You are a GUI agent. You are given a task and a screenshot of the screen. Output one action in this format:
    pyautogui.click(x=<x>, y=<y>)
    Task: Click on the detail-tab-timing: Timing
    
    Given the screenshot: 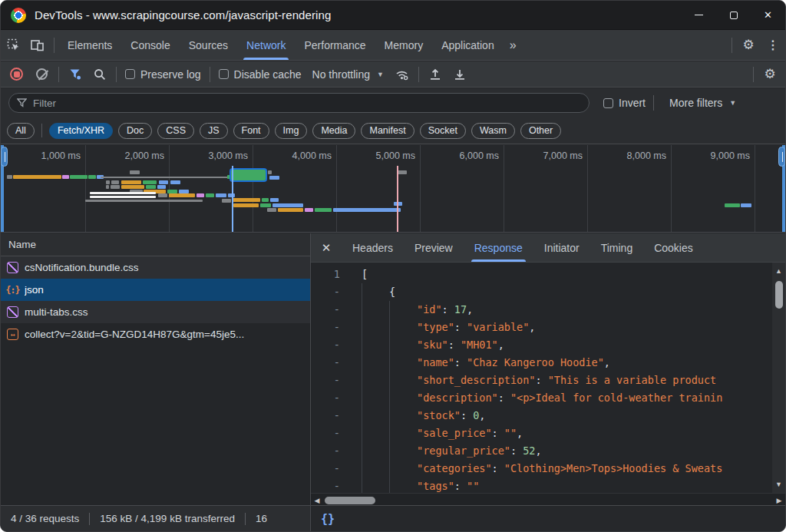 What is the action you would take?
    pyautogui.click(x=617, y=247)
    